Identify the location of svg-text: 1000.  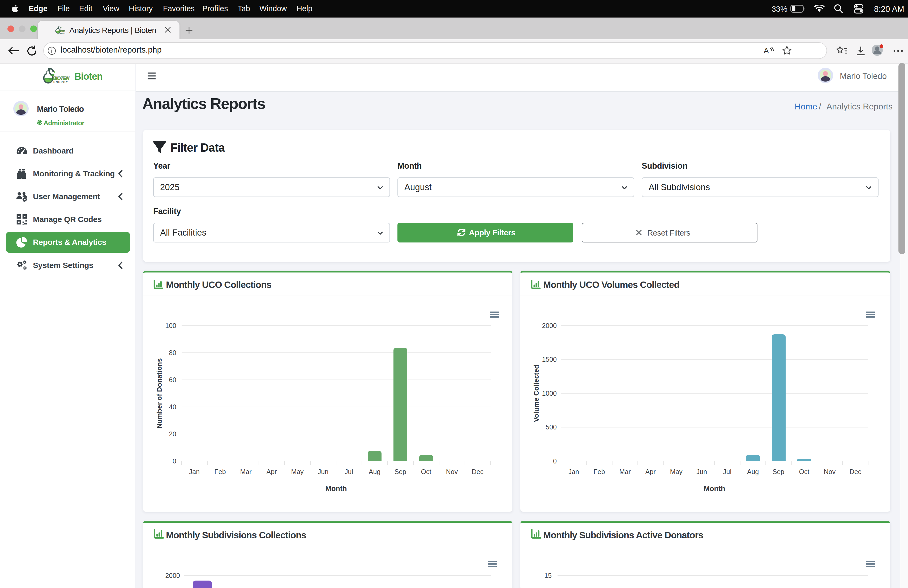
(549, 393).